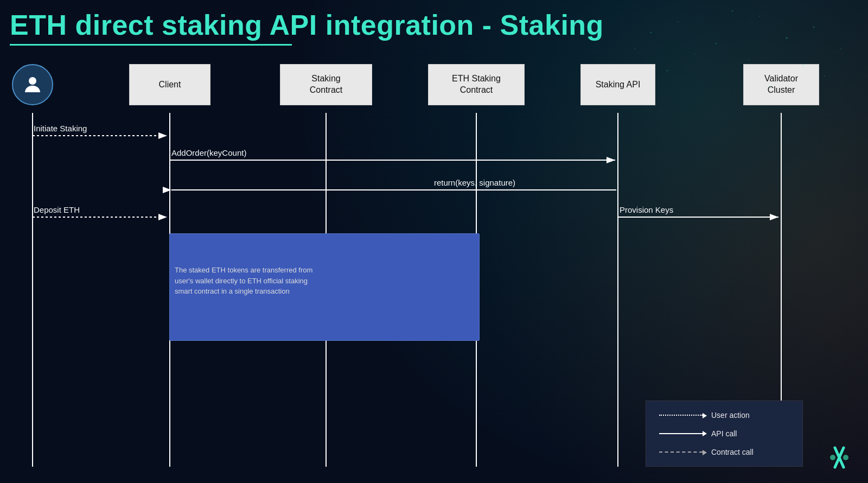  I want to click on legend-contract-call: Contract call, so click(724, 452).